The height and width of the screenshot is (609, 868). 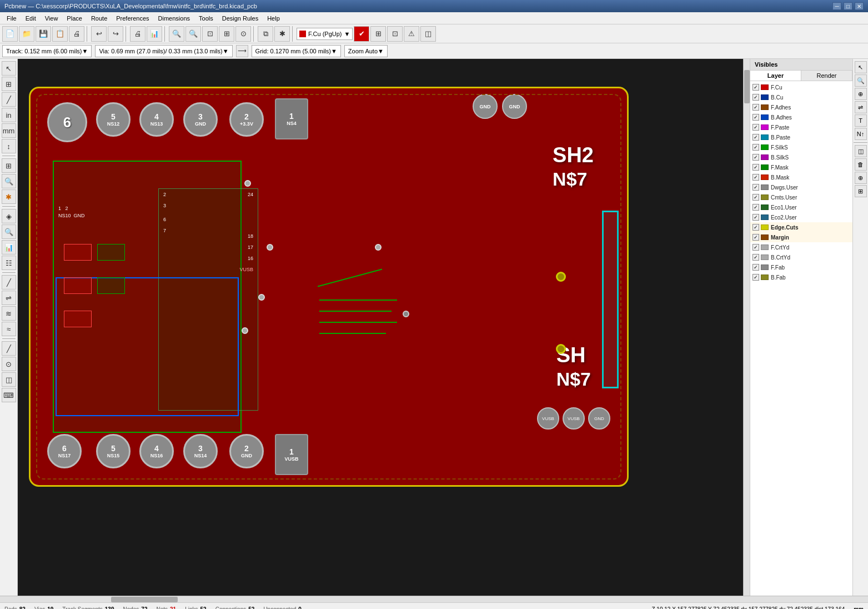 I want to click on arrow-tool: ↕, so click(x=9, y=146).